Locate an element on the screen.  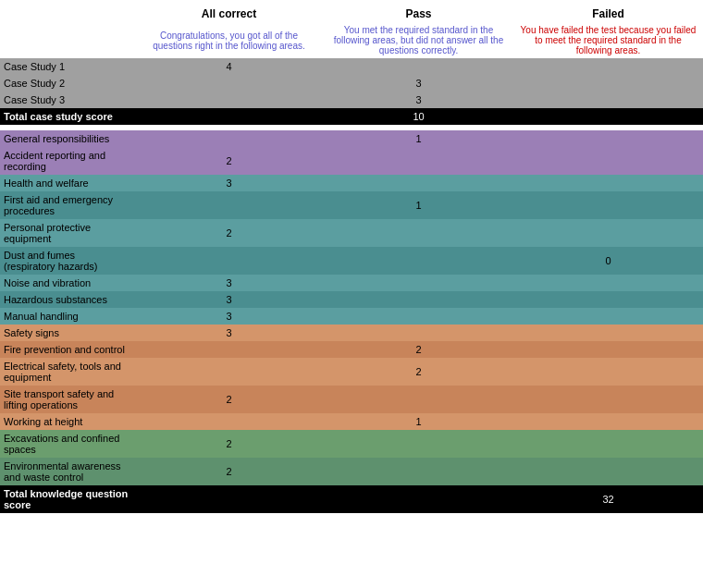
failed-subheader: You have failed the test because you fai… is located at coordinates (609, 41).